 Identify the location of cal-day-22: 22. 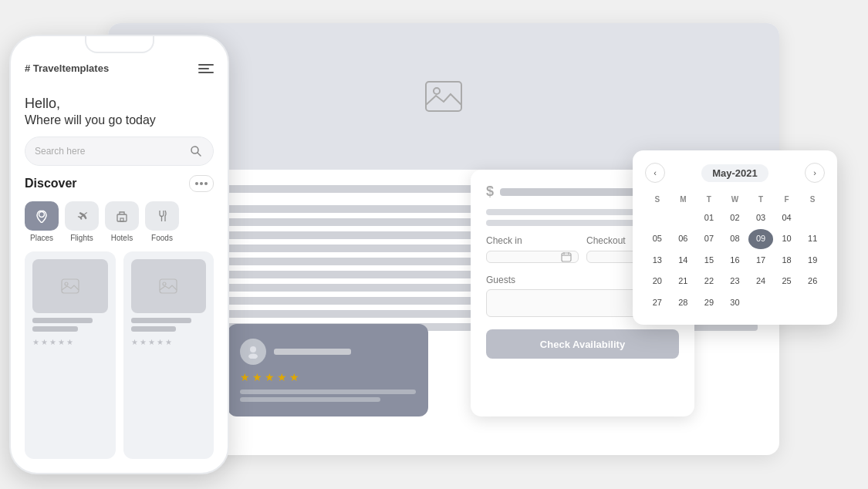
(709, 281).